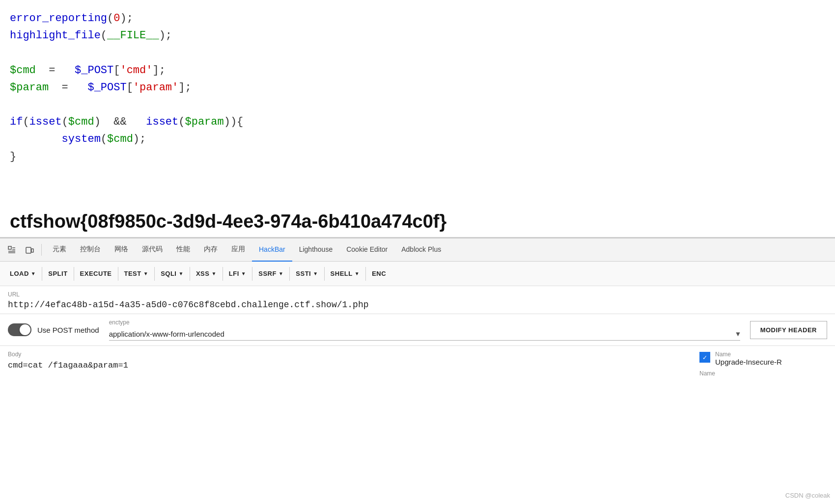 This screenshot has width=835, height=504. What do you see at coordinates (418, 250) in the screenshot?
I see `devtools-tabbar: 元素控制台网络源代码性能内存应用HackBarLighthouseCookie …` at bounding box center [418, 250].